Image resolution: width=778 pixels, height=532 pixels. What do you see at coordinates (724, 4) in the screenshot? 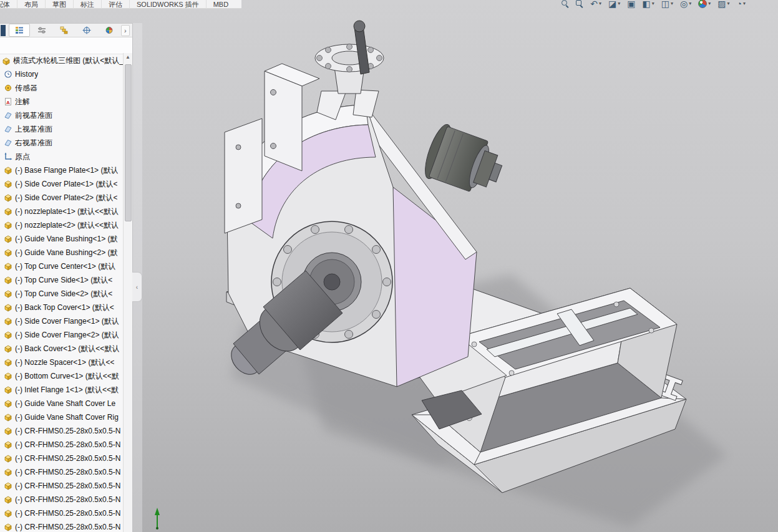
I see `apply-scene-icon: ▨ ▾` at bounding box center [724, 4].